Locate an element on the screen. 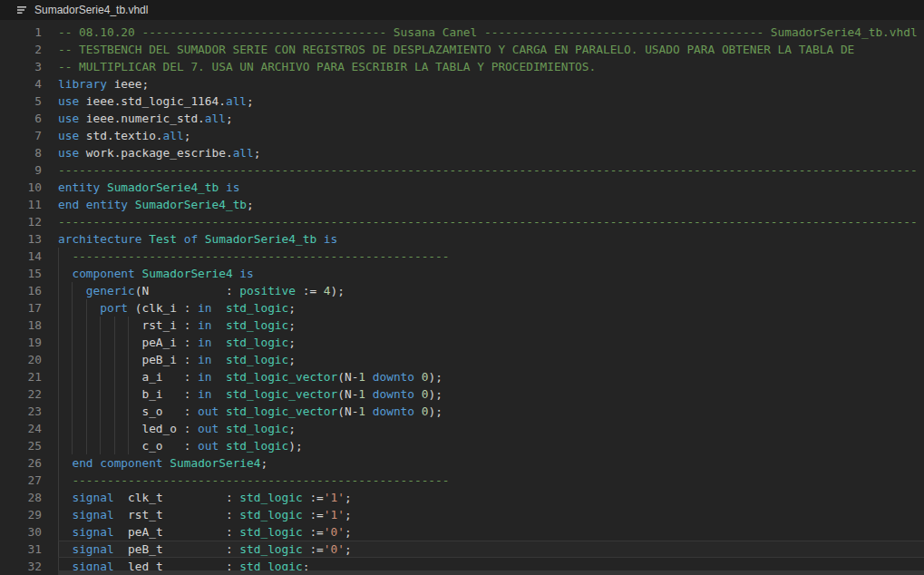  line-number: 5 is located at coordinates (21, 102).